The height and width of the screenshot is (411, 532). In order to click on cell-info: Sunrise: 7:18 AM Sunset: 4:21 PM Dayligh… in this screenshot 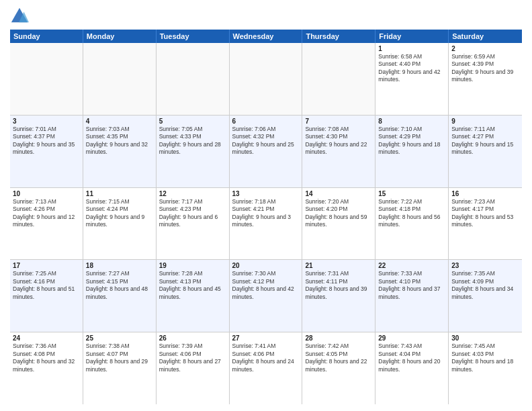, I will do `click(266, 214)`.